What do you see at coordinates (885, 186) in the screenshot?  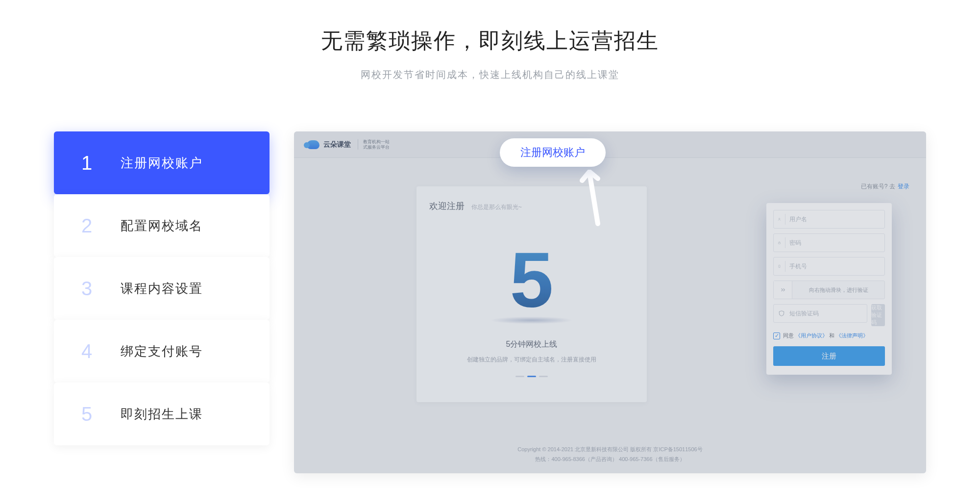 I see `login-hint: 已有账号? 去 登录` at bounding box center [885, 186].